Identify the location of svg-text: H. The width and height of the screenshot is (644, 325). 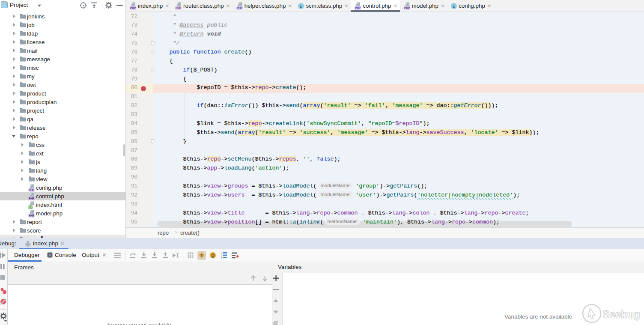
(31, 207).